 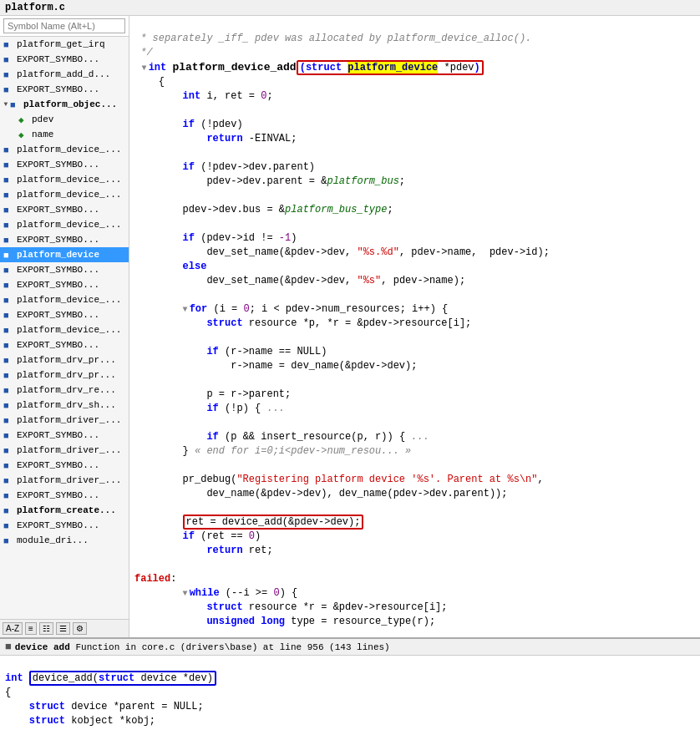 I want to click on sidebar-item-platform-drv-pr2: ■ platform_drv_pr..., so click(x=64, y=375).